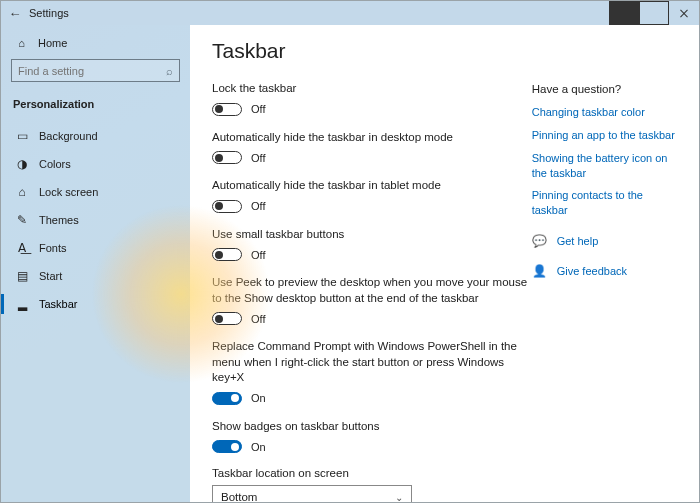 The height and width of the screenshot is (503, 700). I want to click on sidebar-item-lockscreen: ⌂ Lock screen, so click(96, 192).